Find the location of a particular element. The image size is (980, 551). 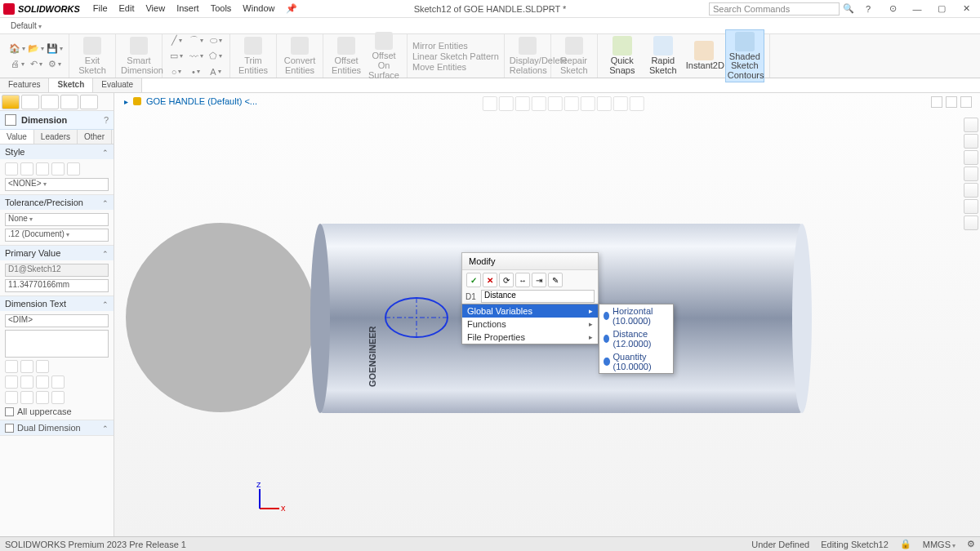

offset-surface-button: Offset On Surface is located at coordinates (384, 56).